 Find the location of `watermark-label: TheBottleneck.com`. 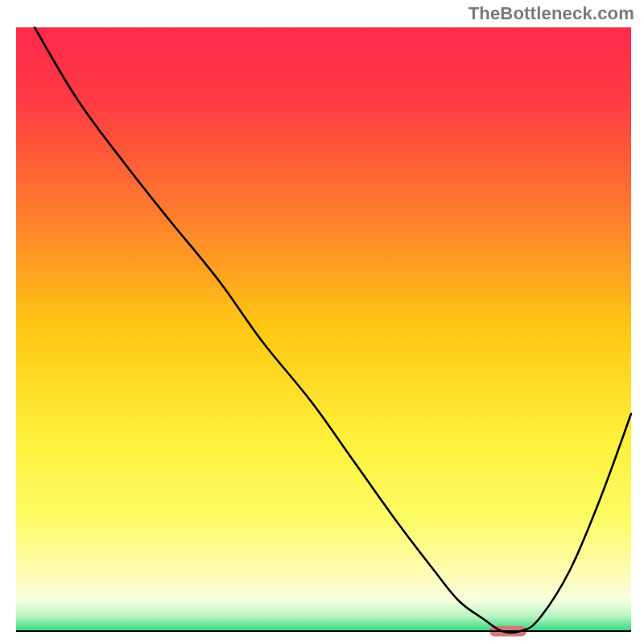

watermark-label: TheBottleneck.com is located at coordinates (551, 14).